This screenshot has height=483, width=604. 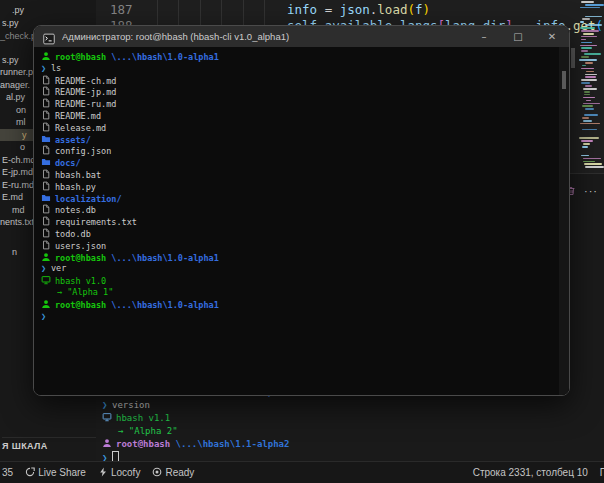 What do you see at coordinates (196, 418) in the screenshot?
I see `terminal-line: hbash v1.1` at bounding box center [196, 418].